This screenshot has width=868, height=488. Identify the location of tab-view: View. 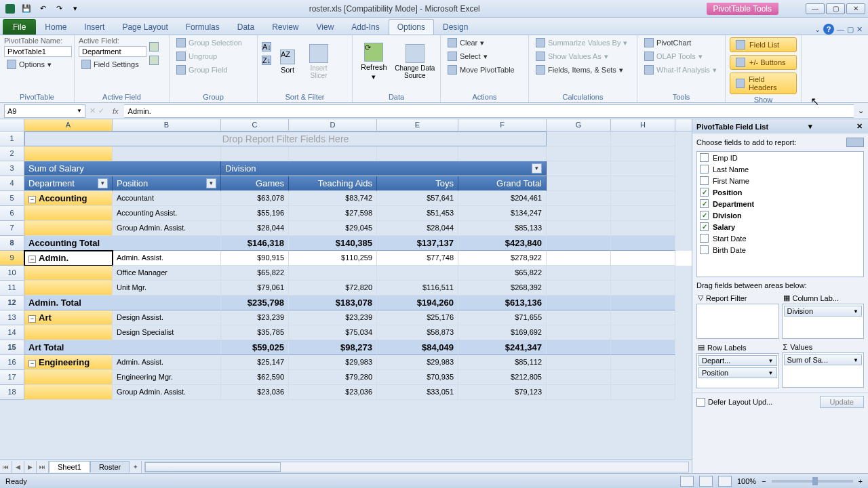
(326, 27).